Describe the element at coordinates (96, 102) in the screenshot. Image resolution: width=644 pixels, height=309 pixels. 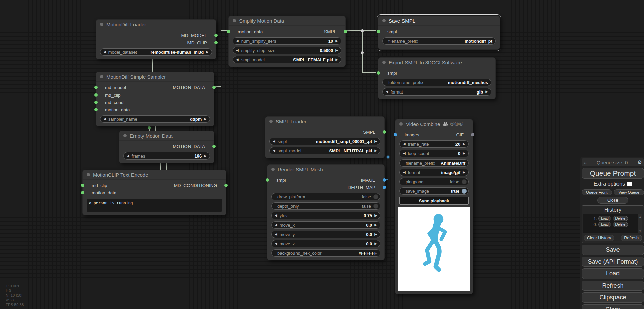
I see `md_cond-input-port` at that location.